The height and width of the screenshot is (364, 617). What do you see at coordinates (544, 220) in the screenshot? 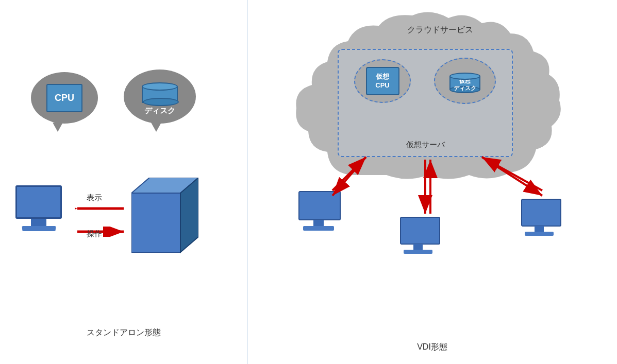
I see `comp3-svg` at bounding box center [544, 220].